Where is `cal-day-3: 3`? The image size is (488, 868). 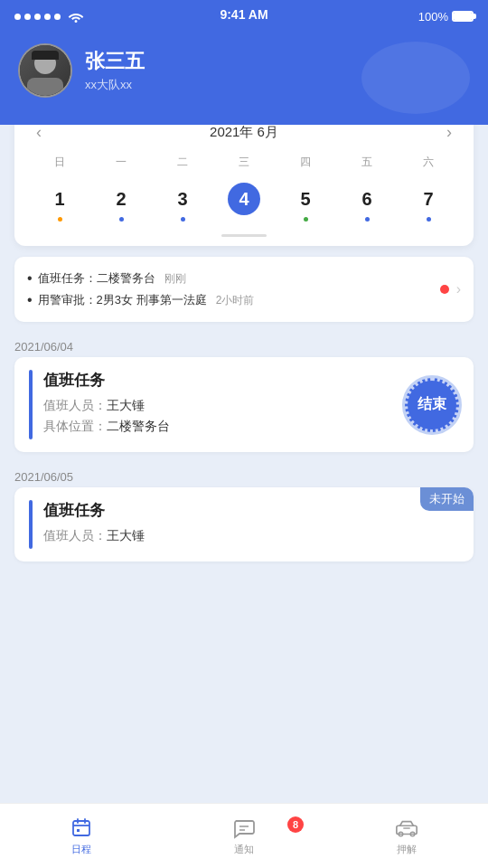 cal-day-3: 3 is located at coordinates (183, 203).